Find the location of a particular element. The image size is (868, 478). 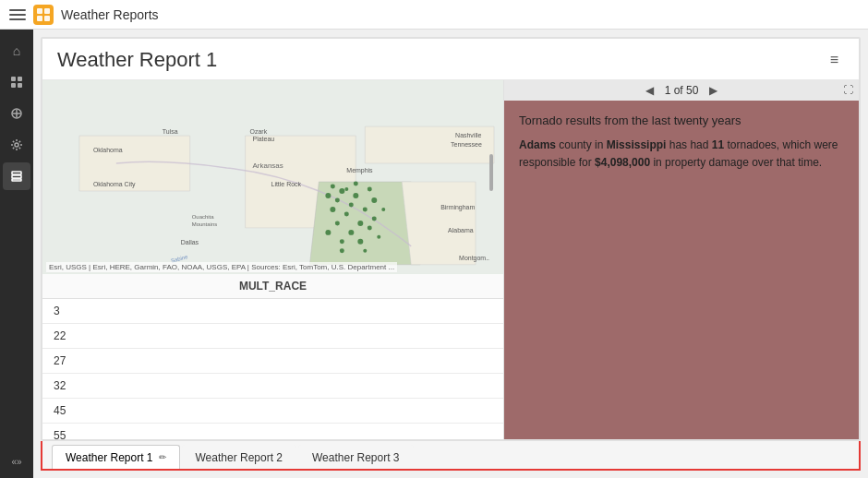

table-row: 45 is located at coordinates (273, 412).